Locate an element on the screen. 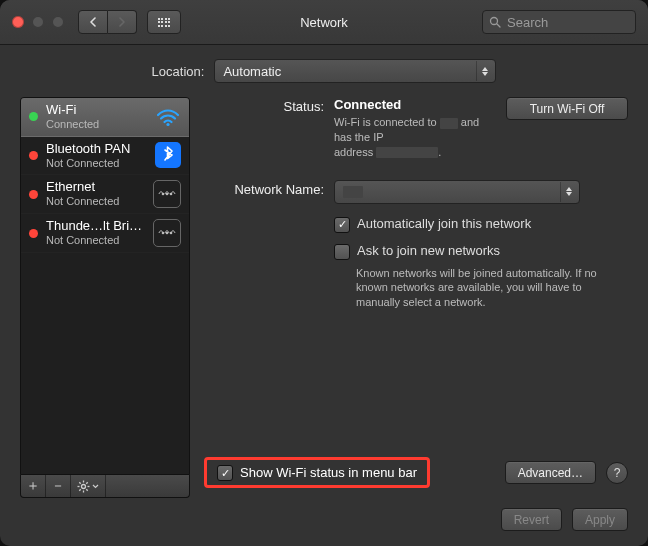 This screenshot has height=546, width=648. advanced-button: Advanced… is located at coordinates (550, 472).